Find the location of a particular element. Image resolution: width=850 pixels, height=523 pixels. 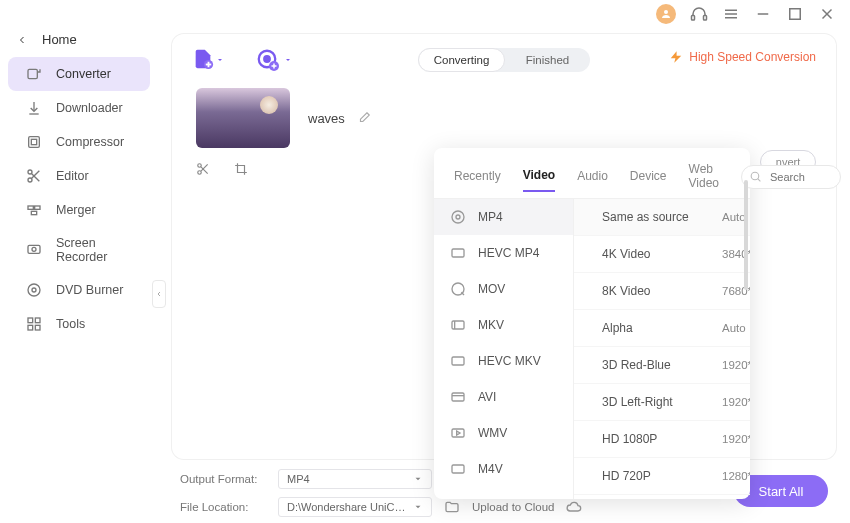

format-hevcmkv: HEVC MKV is located at coordinates (504, 361).